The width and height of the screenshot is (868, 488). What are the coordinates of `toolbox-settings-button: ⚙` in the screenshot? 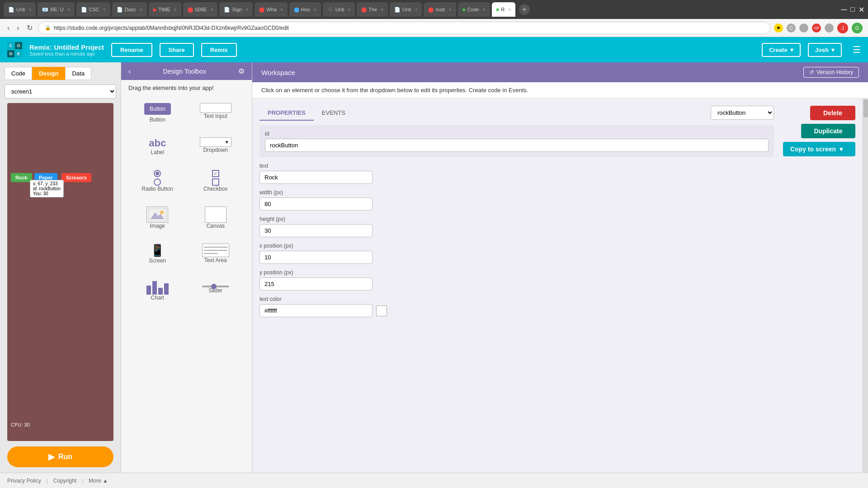 It's located at (241, 71).